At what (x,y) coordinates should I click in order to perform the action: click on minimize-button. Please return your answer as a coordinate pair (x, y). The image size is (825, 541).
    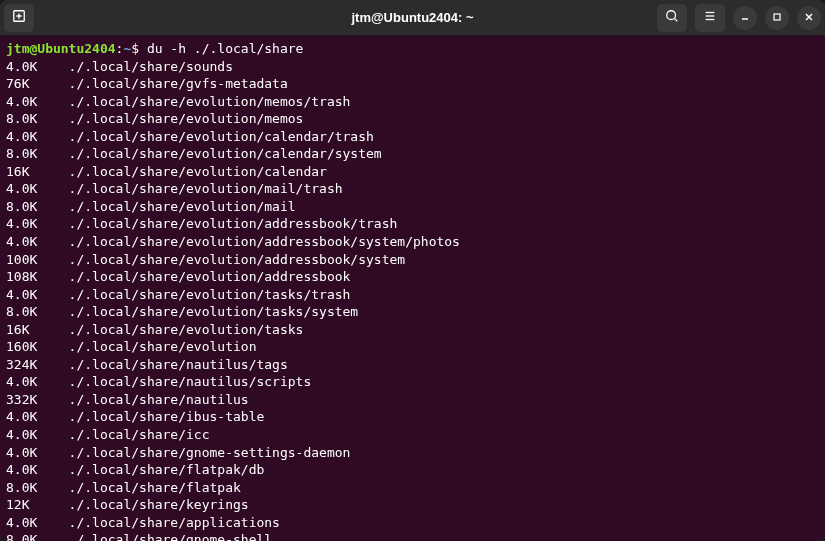
    Looking at the image, I should click on (745, 18).